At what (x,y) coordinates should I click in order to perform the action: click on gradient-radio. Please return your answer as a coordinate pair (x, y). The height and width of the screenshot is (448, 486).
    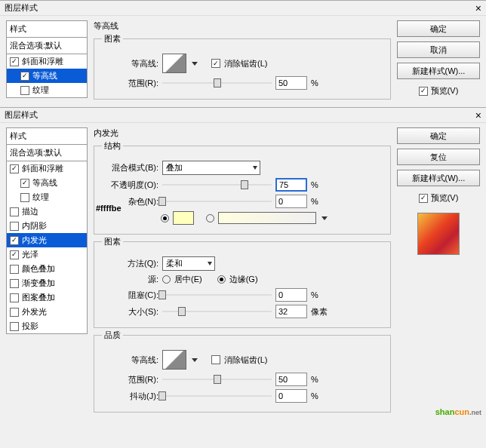
    Looking at the image, I should click on (210, 219).